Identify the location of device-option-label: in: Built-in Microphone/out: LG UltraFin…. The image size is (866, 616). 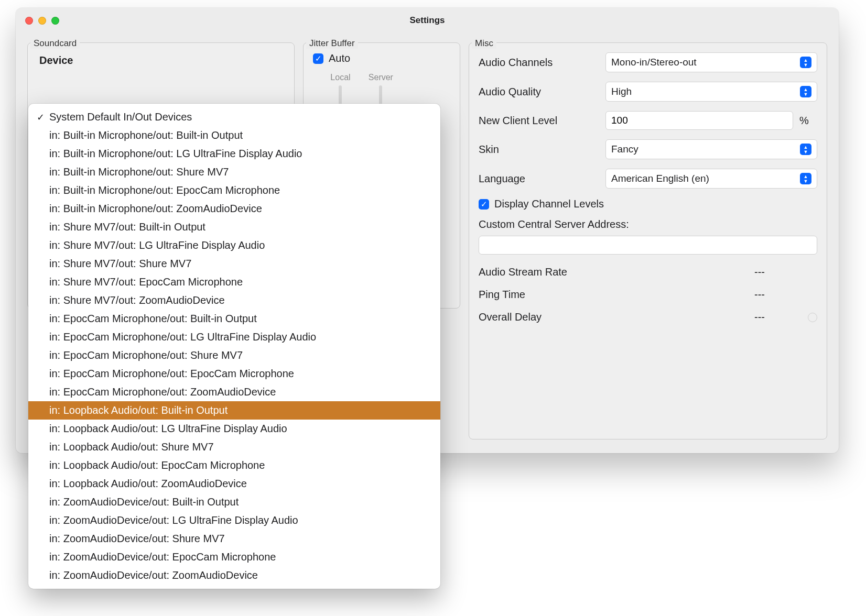
(241, 154).